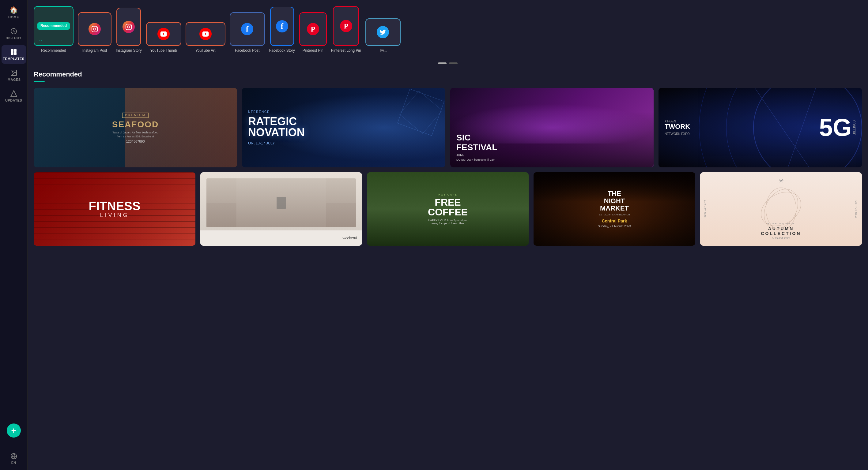  What do you see at coordinates (282, 26) in the screenshot?
I see `facebook-story-icon: f` at bounding box center [282, 26].